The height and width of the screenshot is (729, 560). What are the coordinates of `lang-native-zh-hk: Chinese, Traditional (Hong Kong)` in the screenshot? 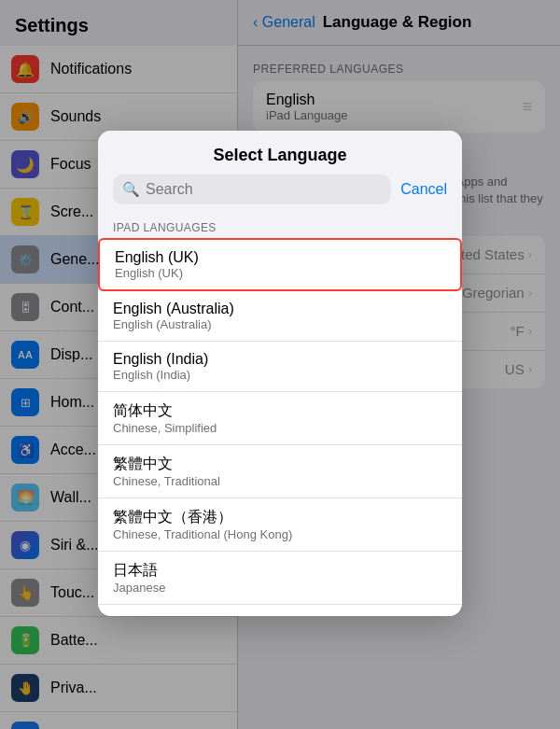 It's located at (280, 534).